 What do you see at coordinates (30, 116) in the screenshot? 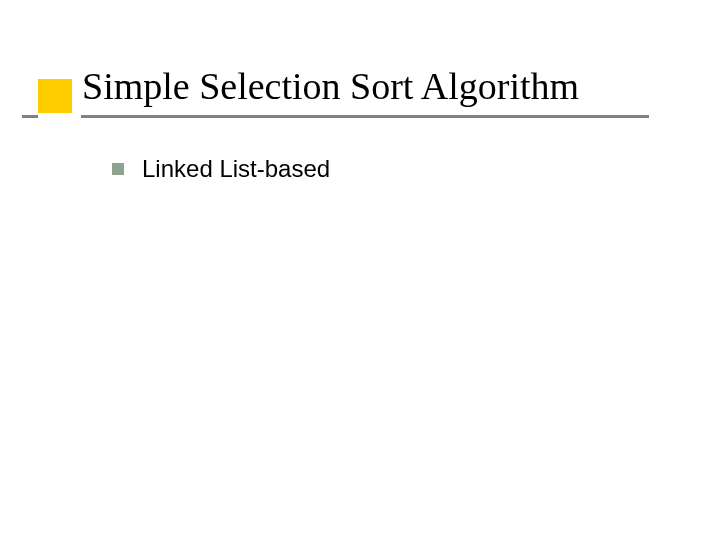
I see `title-underline-left` at bounding box center [30, 116].